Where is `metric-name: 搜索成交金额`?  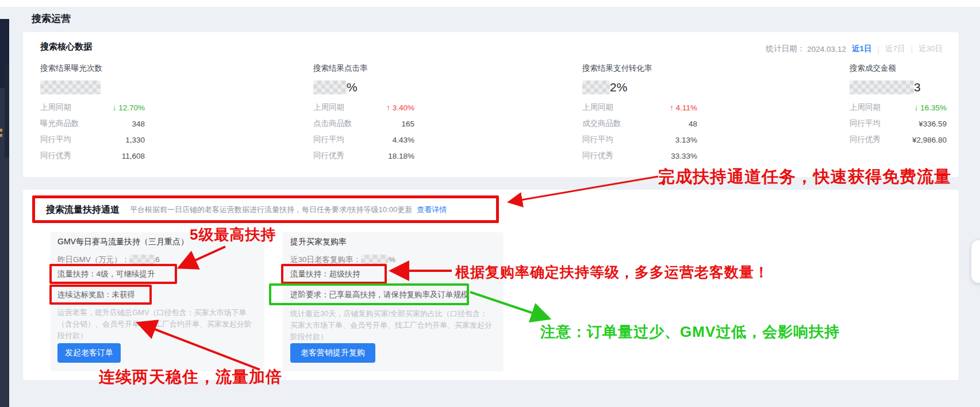 metric-name: 搜索成交金额 is located at coordinates (898, 68).